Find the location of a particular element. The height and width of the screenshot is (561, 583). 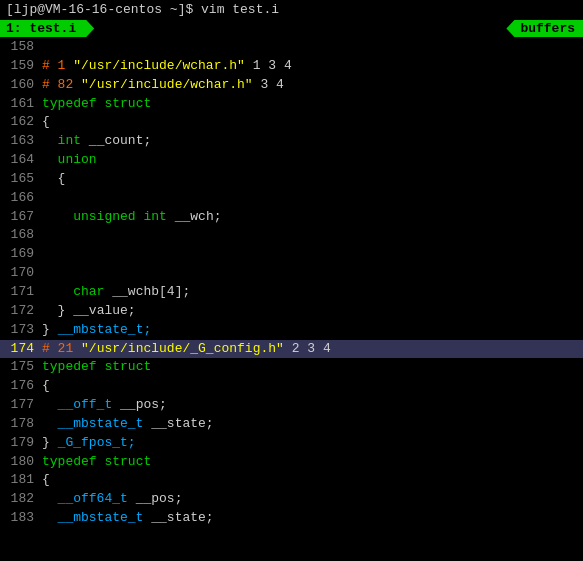

line-number: 173 is located at coordinates (19, 330).